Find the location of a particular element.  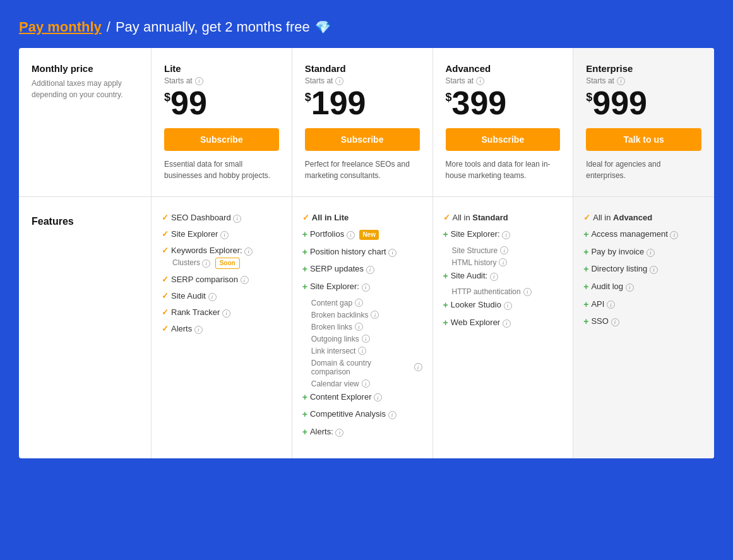

feature-text: Access management i is located at coordinates (648, 234).